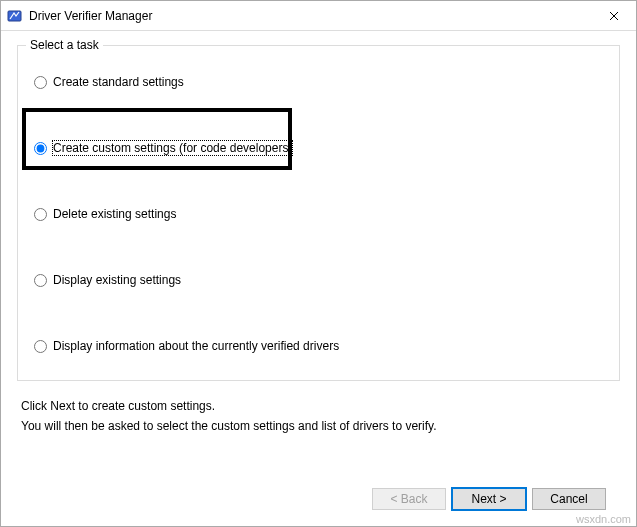  Describe the element at coordinates (114, 214) in the screenshot. I see `radio-delete-existing-label: Delete existing settings` at that location.